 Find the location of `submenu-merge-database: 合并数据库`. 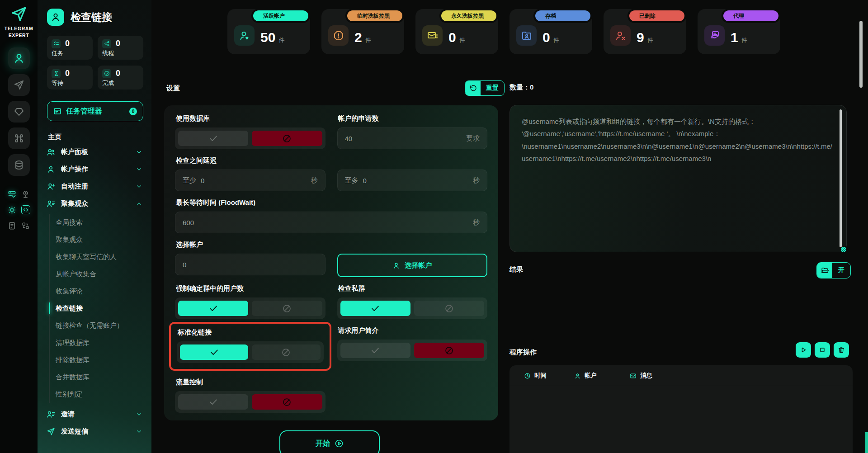

submenu-merge-database: 合并数据库 is located at coordinates (99, 377).